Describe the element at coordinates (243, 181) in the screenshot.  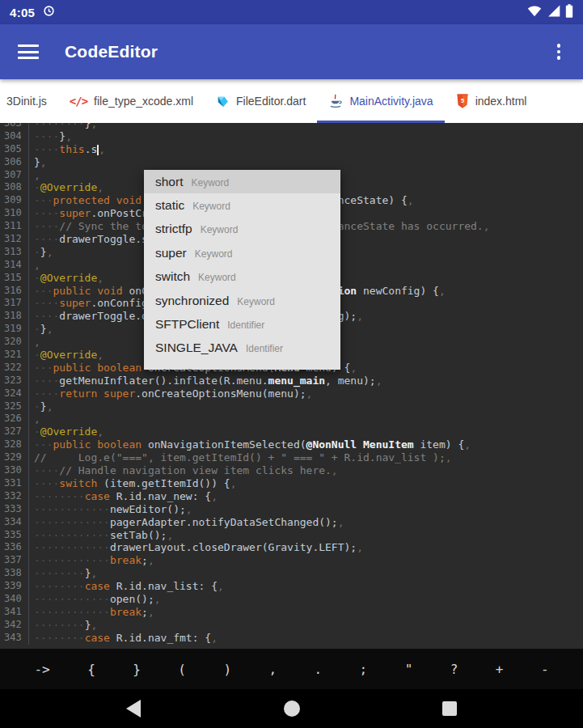
I see `autocomplete-item-short: shortKeyword` at that location.